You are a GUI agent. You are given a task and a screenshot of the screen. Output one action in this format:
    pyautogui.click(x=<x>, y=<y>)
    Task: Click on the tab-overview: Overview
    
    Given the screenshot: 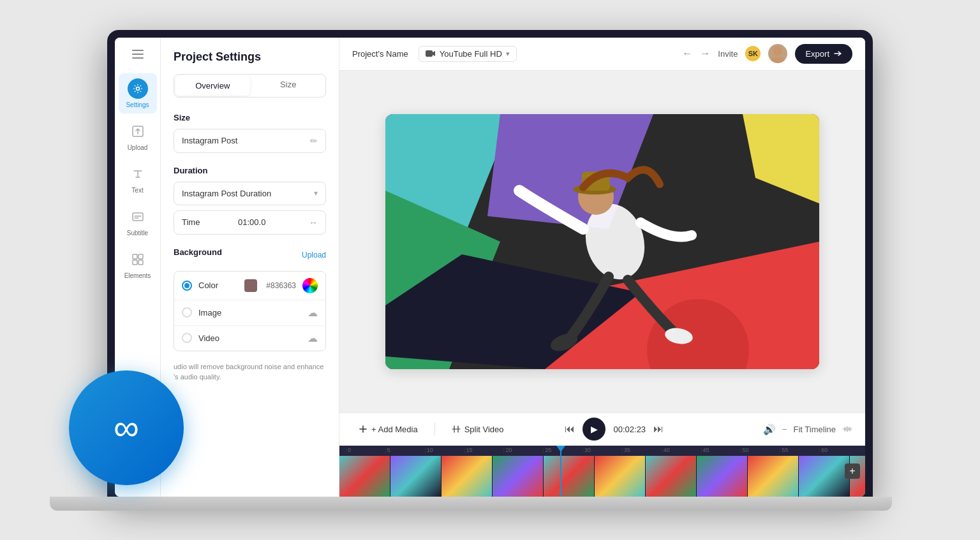 What is the action you would take?
    pyautogui.click(x=213, y=85)
    